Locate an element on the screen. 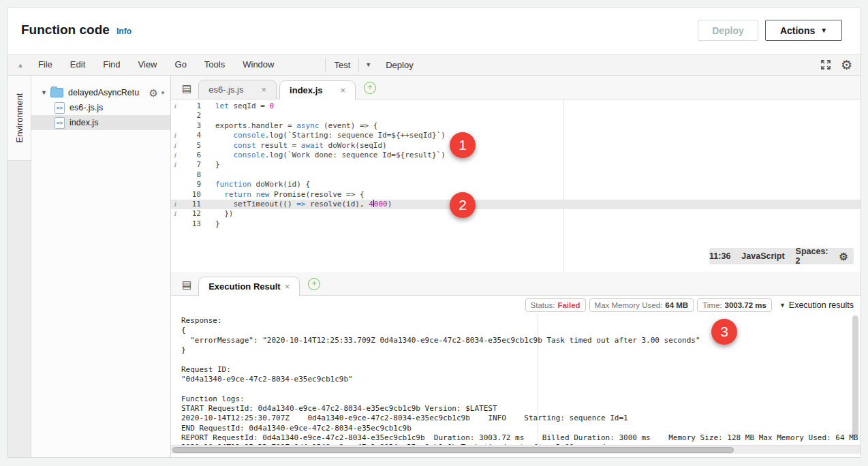 This screenshot has width=868, height=466. tab-index.js: index.js× is located at coordinates (317, 90).